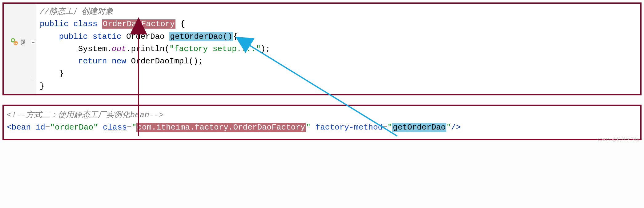 The width and height of the screenshot is (644, 208). What do you see at coordinates (42, 86) in the screenshot?
I see `brace-close-2: }` at bounding box center [42, 86].